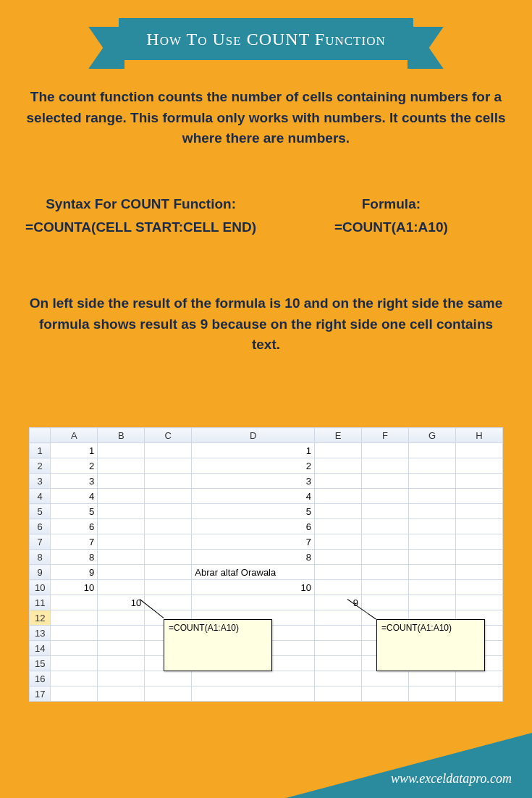 The image size is (532, 798). Describe the element at coordinates (74, 436) in the screenshot. I see `col-header: A` at that location.